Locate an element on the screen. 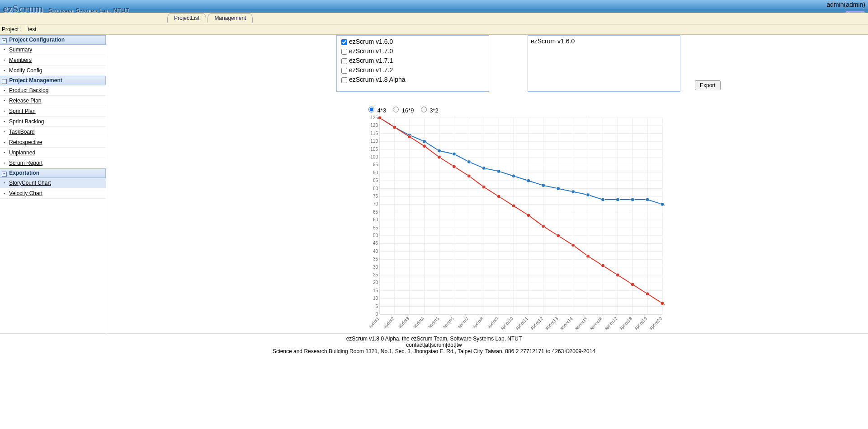 This screenshot has width=868, height=429. selected-release-panel: ezScrum v1.6.0 is located at coordinates (604, 63).